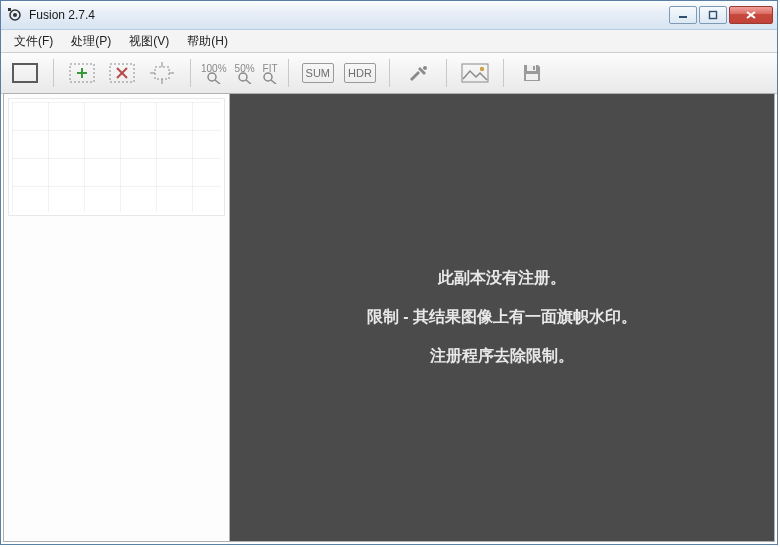  What do you see at coordinates (116, 157) in the screenshot?
I see `thumbnail-slot` at bounding box center [116, 157].